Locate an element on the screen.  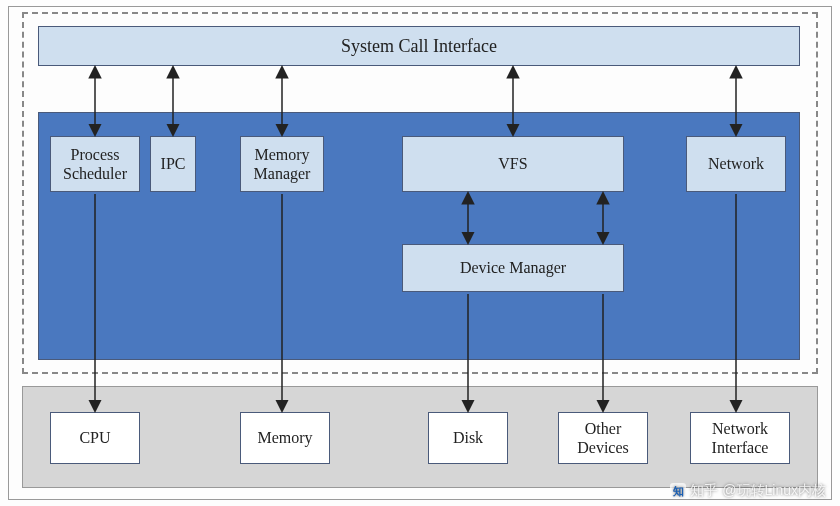
process-scheduler-box: ProcessScheduler is located at coordinates (95, 164).